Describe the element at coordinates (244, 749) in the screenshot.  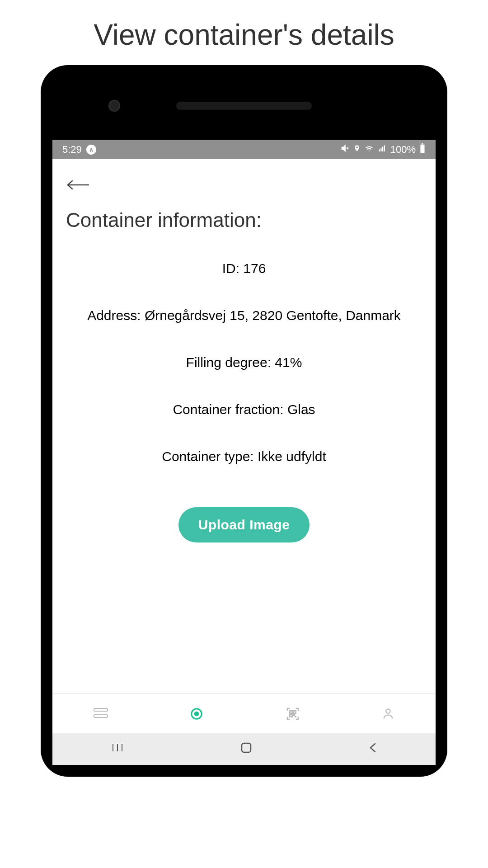
I see `system-nav` at that location.